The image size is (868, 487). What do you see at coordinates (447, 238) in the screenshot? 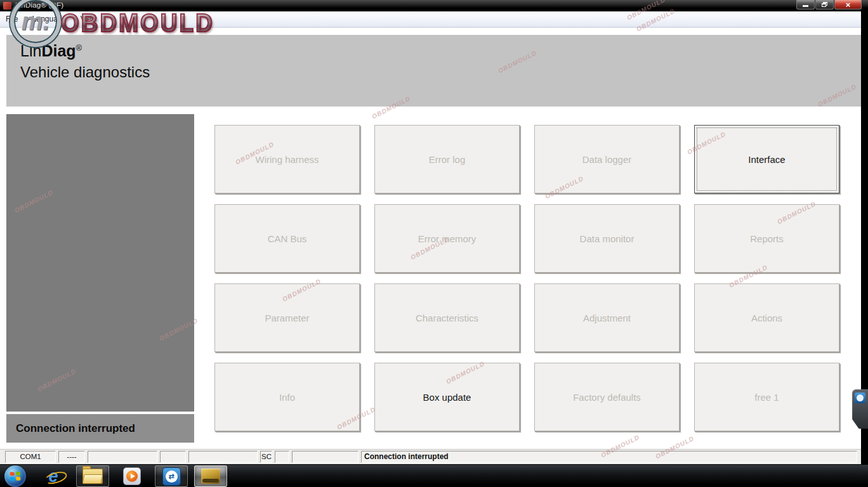
I see `grid-button-error-memory: Error memory` at bounding box center [447, 238].